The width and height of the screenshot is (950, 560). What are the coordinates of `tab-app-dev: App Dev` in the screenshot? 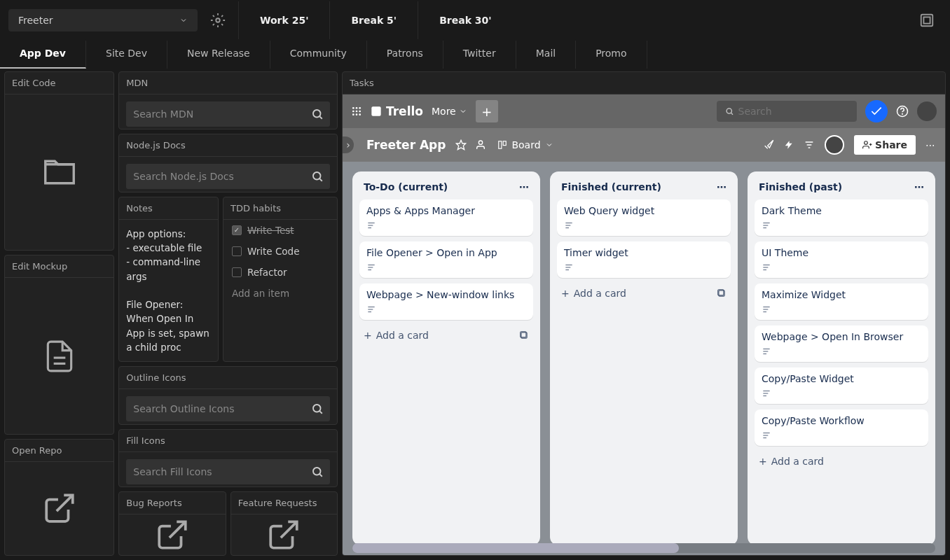 It's located at (43, 55).